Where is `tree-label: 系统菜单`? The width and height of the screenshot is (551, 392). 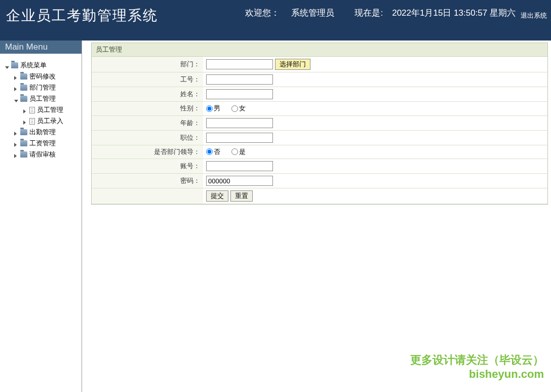
tree-label: 系统菜单 is located at coordinates (33, 65).